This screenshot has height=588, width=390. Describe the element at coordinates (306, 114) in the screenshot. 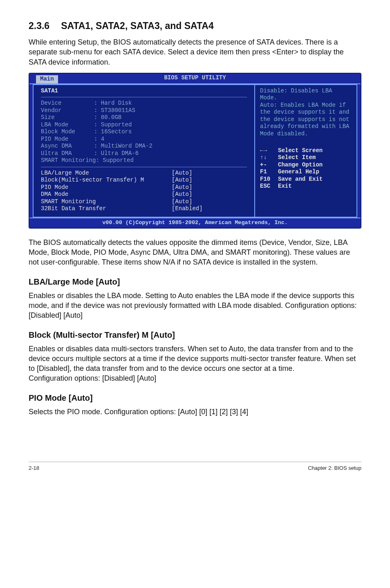

I see `bios-help-text: Disable: Disables LBA Mode. Auto: Enable…` at that location.